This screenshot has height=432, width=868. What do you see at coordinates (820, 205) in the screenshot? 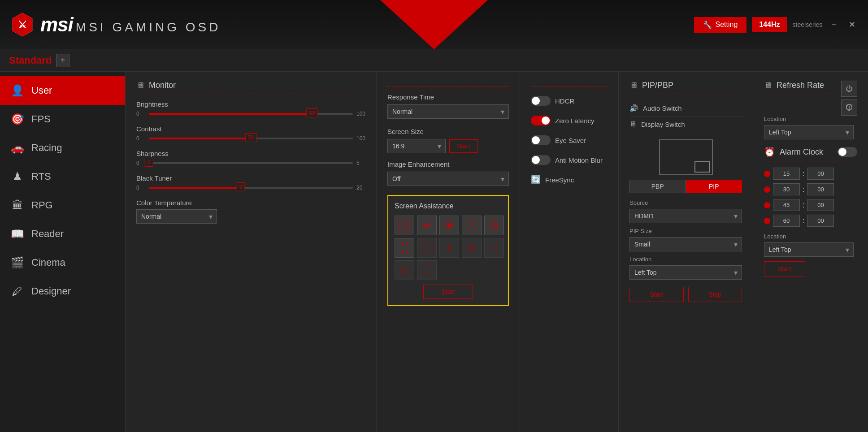
I see `alarm-minute-3: 00153045` at bounding box center [820, 205].